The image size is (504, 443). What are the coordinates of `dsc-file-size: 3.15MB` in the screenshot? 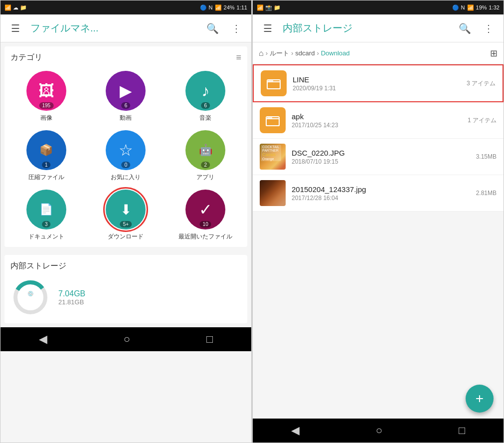 It's located at (487, 157).